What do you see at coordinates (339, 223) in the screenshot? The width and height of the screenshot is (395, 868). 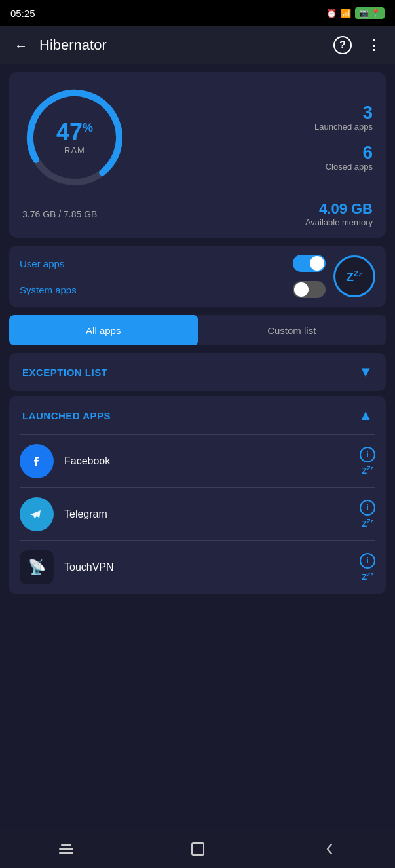 I see `available-label: Available memory` at bounding box center [339, 223].